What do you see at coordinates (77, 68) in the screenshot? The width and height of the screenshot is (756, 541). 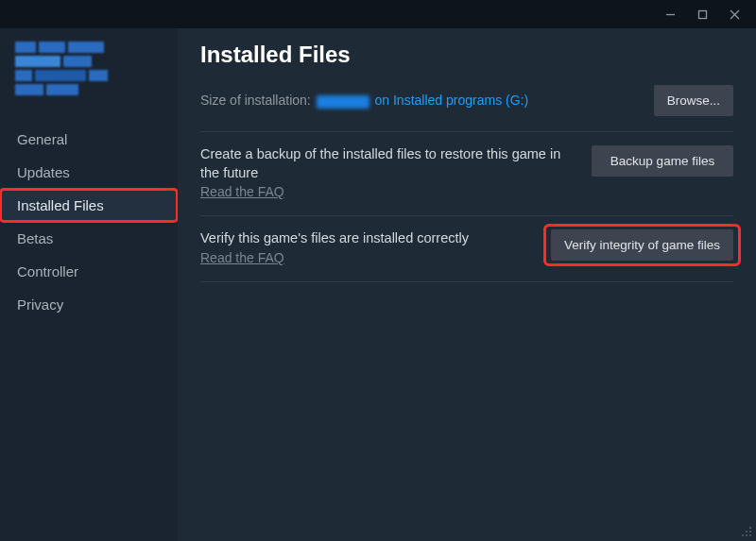 I see `blurred-game-logo` at bounding box center [77, 68].